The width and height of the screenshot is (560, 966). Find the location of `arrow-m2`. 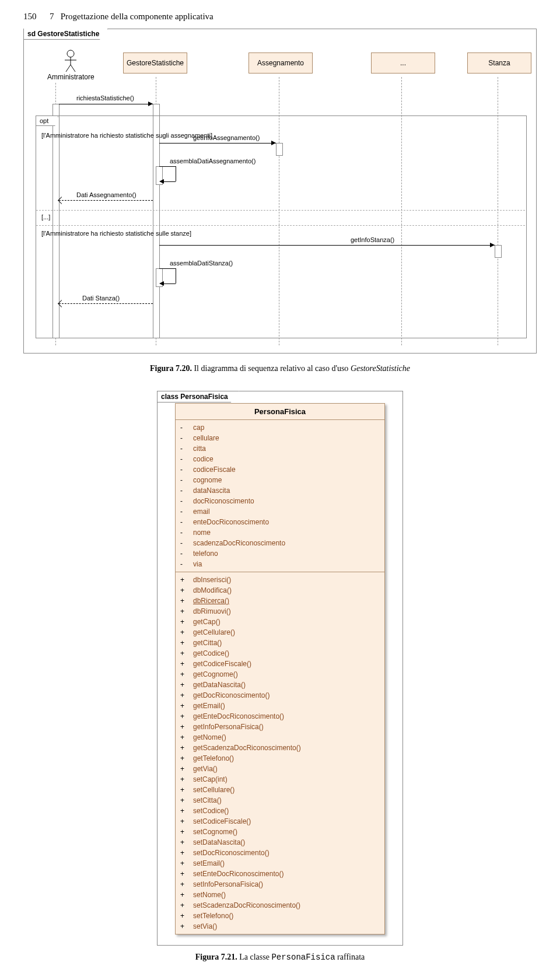

arrow-m2 is located at coordinates (218, 144).